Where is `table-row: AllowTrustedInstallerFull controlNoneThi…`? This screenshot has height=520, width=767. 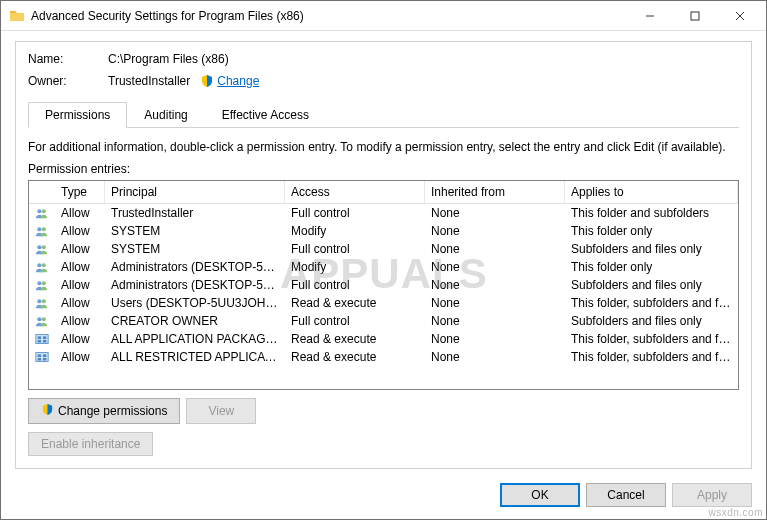 table-row: AllowTrustedInstallerFull controlNoneThi… is located at coordinates (384, 213).